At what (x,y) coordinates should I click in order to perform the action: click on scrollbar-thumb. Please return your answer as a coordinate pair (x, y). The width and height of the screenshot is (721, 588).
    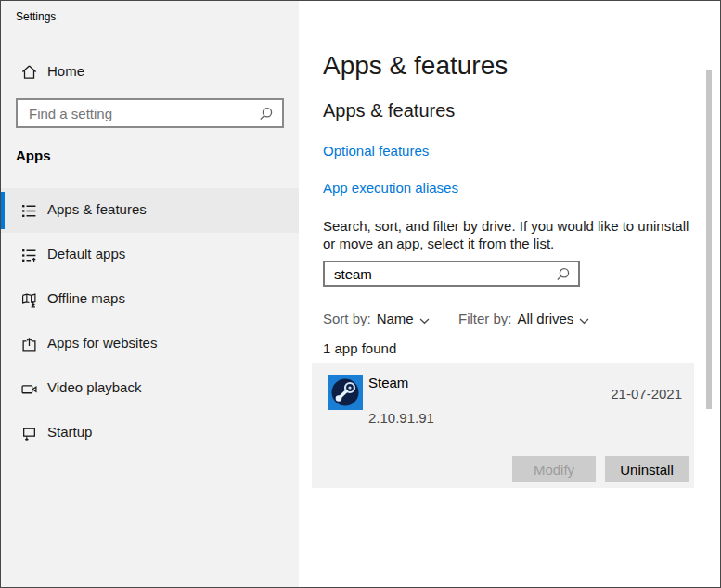
    Looking at the image, I should click on (709, 239).